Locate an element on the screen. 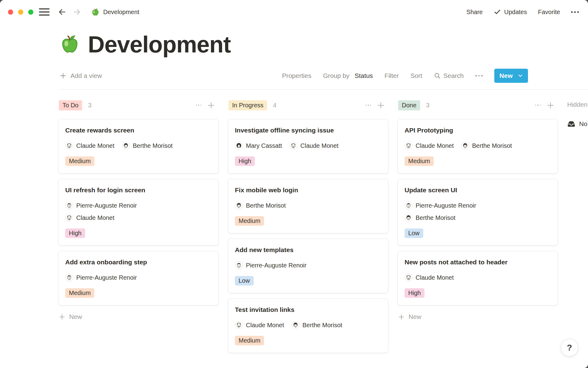 Image resolution: width=588 pixels, height=368 pixels. fullscreen-window-button is located at coordinates (31, 12).